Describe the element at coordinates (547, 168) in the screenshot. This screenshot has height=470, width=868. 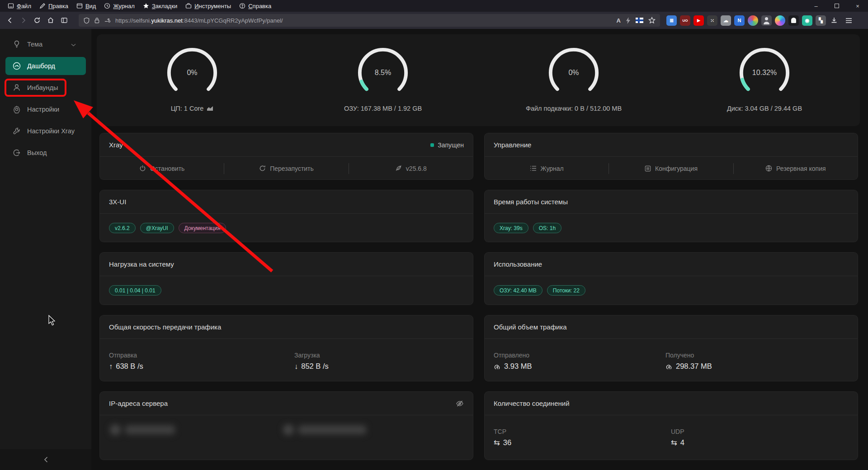
I see `log-button: Журнал` at that location.